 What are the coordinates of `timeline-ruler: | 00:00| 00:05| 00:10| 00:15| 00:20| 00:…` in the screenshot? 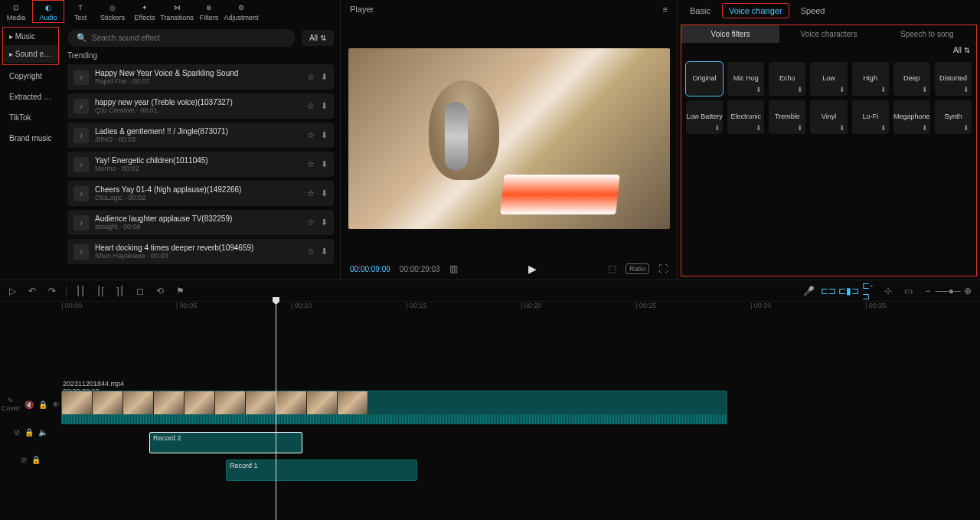 It's located at (521, 308).